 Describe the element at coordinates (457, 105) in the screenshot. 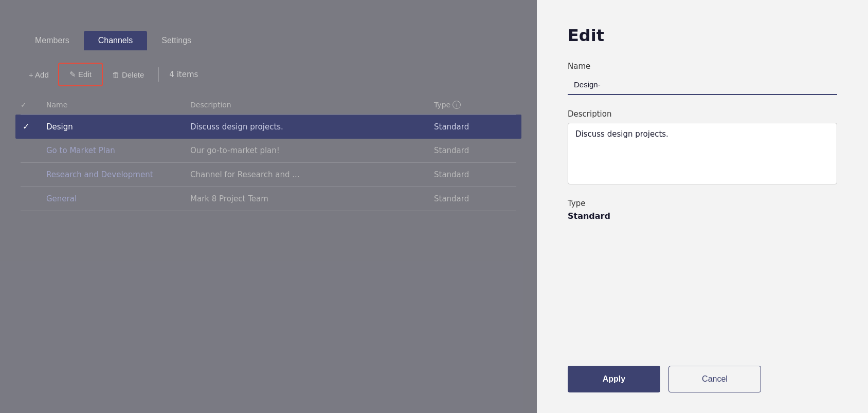

I see `type-info-icon: i` at that location.